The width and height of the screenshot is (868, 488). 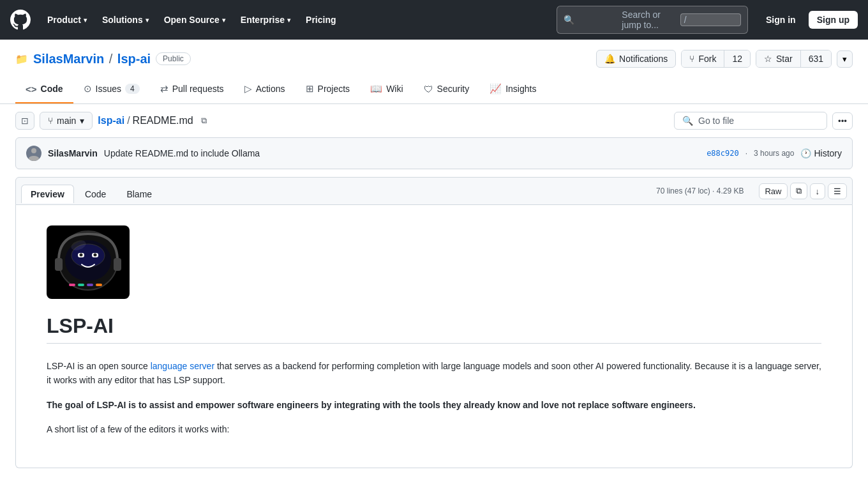 I want to click on projects-icon: ⊞, so click(x=310, y=89).